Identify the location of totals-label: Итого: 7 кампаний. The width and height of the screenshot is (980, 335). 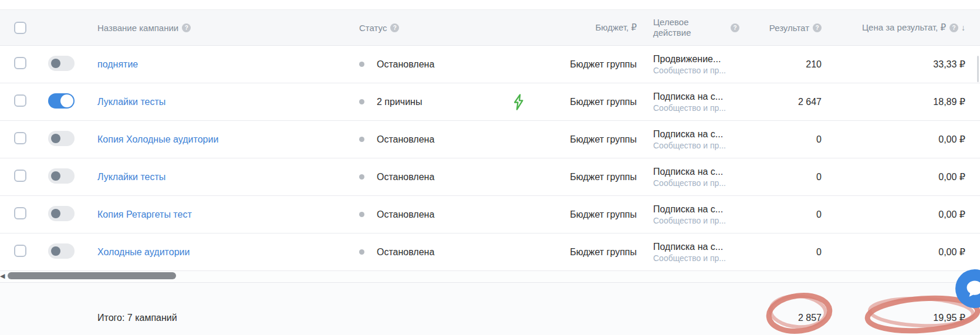
(228, 318).